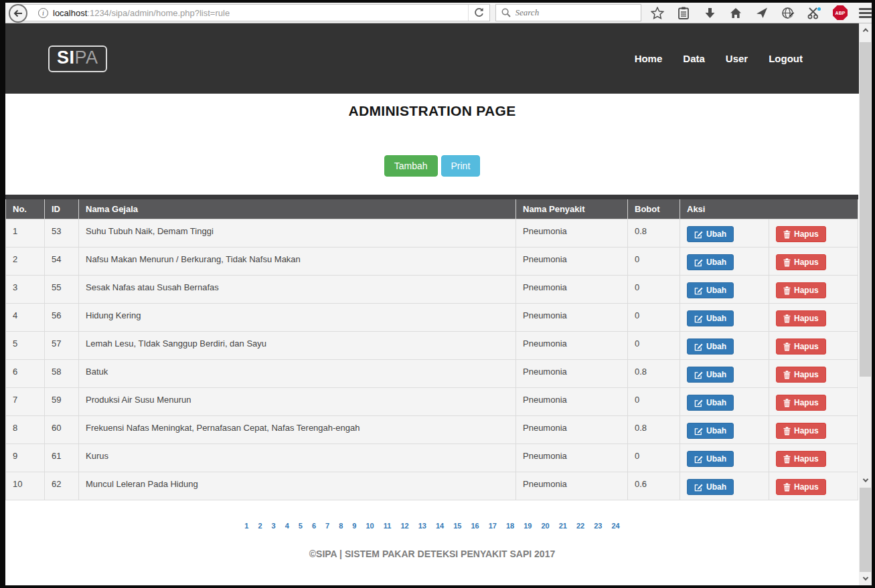 Image resolution: width=875 pixels, height=588 pixels. I want to click on send-button, so click(762, 13).